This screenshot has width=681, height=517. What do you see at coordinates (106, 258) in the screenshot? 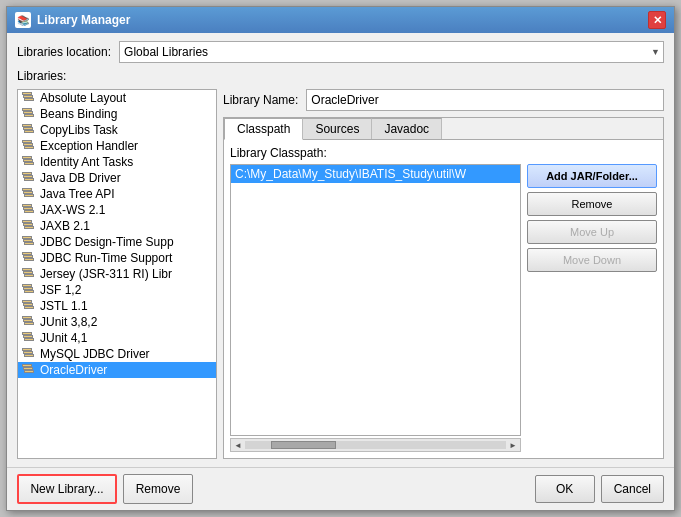
I see `library-item-label: JDBC Run-Time Support` at bounding box center [106, 258].